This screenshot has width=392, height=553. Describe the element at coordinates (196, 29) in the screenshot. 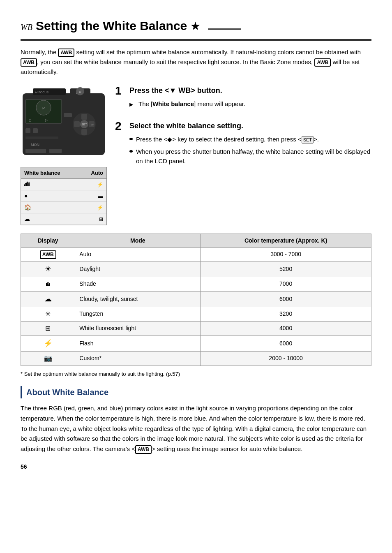

I see `page-title-section: WB Setting the White Balance ★` at that location.